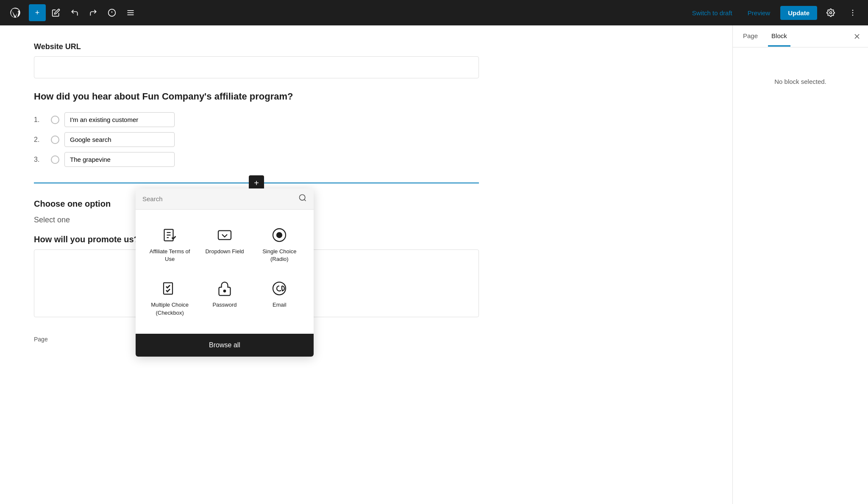 The width and height of the screenshot is (868, 504). I want to click on switch-draft-button: Switch to draft, so click(712, 13).